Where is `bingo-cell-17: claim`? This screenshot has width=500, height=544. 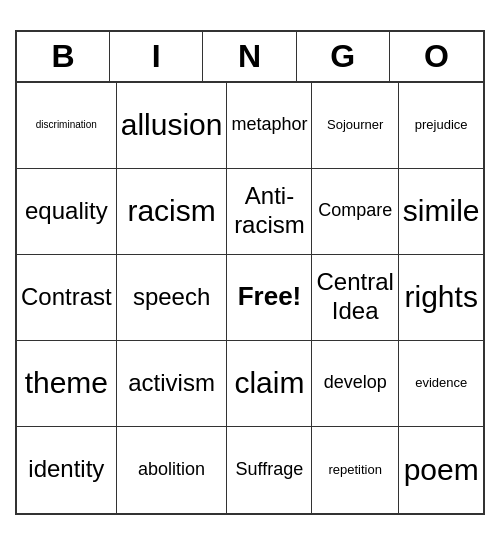
bingo-cell-17: claim is located at coordinates (270, 384).